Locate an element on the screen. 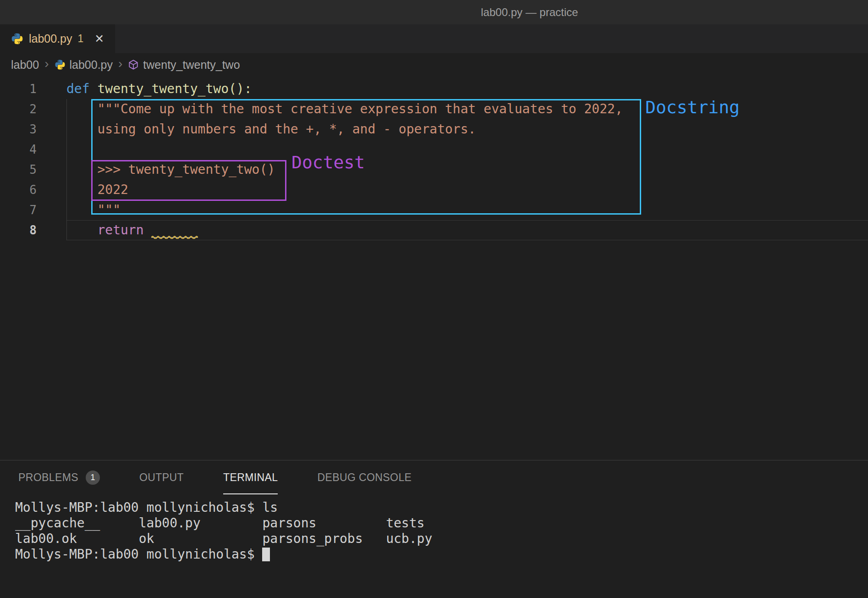  line-number: 2 is located at coordinates (33, 109).